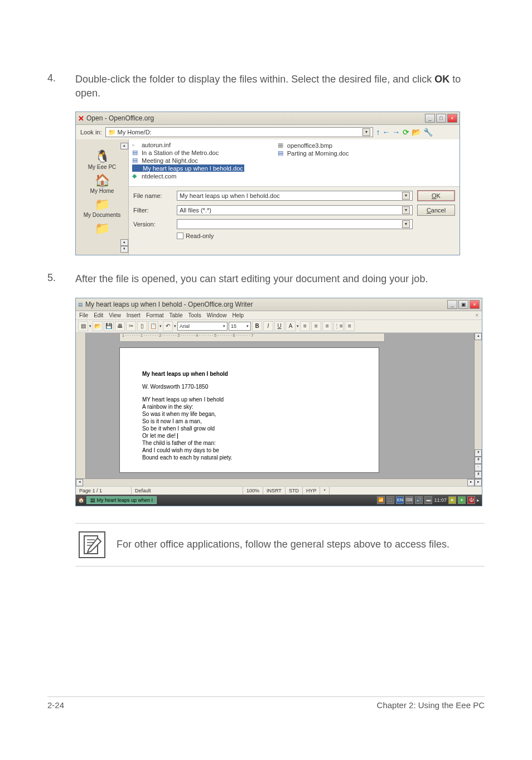  Describe the element at coordinates (188, 168) in the screenshot. I see `file-item-selected: ▤My heart leaps up when I behold.doc` at that location.